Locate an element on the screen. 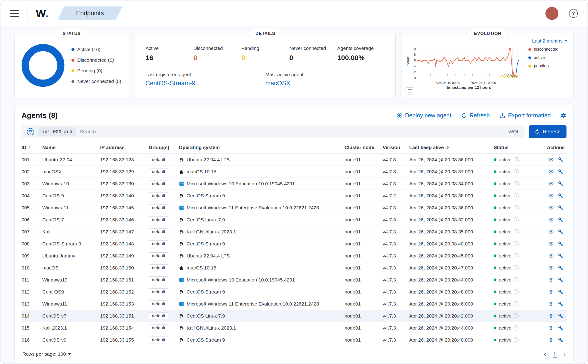 The image size is (588, 364). cell-name: Ubuntu-Jammy is located at coordinates (71, 256).